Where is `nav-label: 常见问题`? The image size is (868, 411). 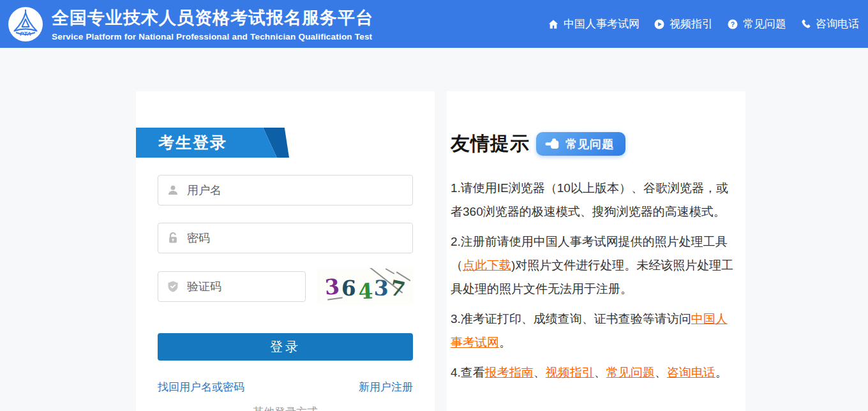
nav-label: 常见问题 is located at coordinates (765, 24).